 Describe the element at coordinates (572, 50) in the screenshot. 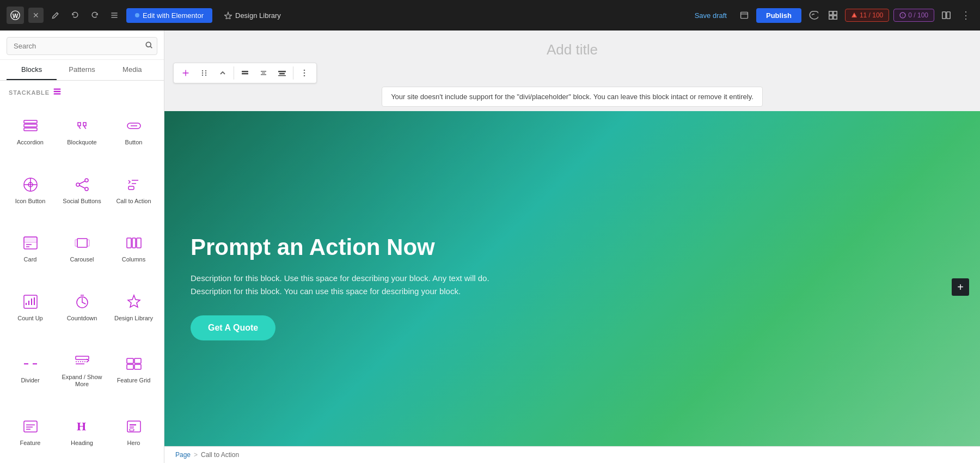

I see `editor-title-placeholder: Add title` at that location.